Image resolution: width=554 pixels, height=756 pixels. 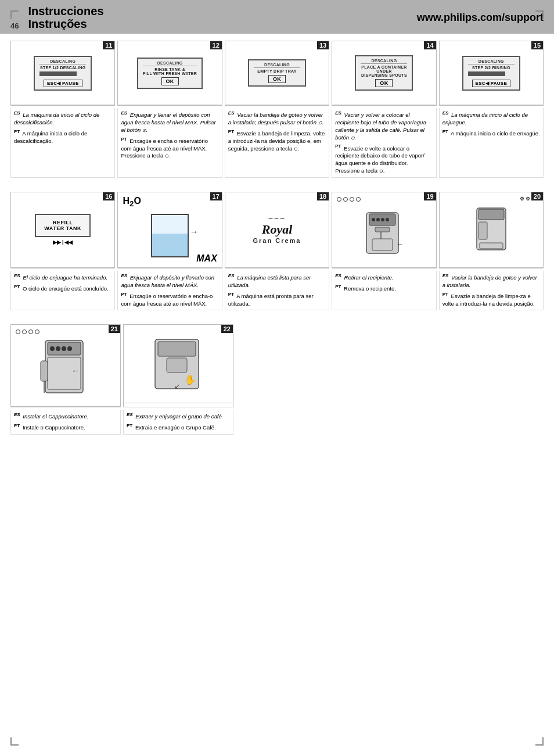 I want to click on step-18-num: 18, so click(x=323, y=196).